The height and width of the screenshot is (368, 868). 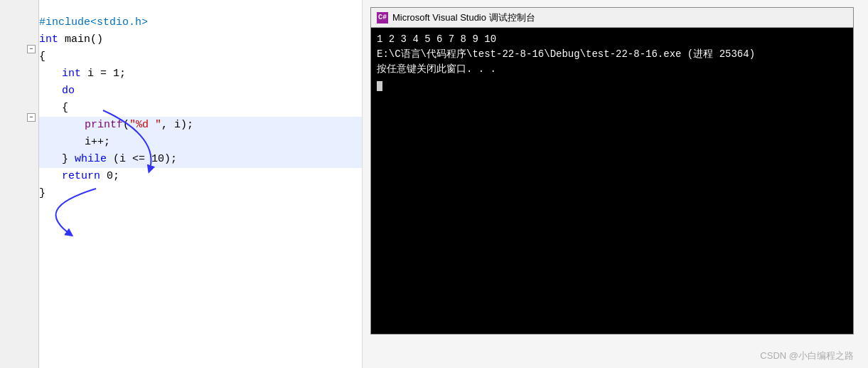 What do you see at coordinates (436, 69) in the screenshot?
I see `console-output-line3-text: 按任意键关闭此窗口. . .` at bounding box center [436, 69].